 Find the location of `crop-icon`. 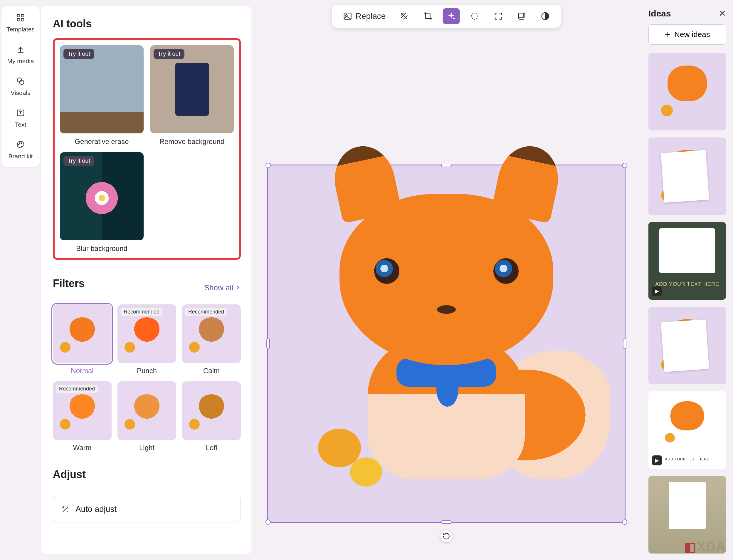

crop-icon is located at coordinates (427, 16).